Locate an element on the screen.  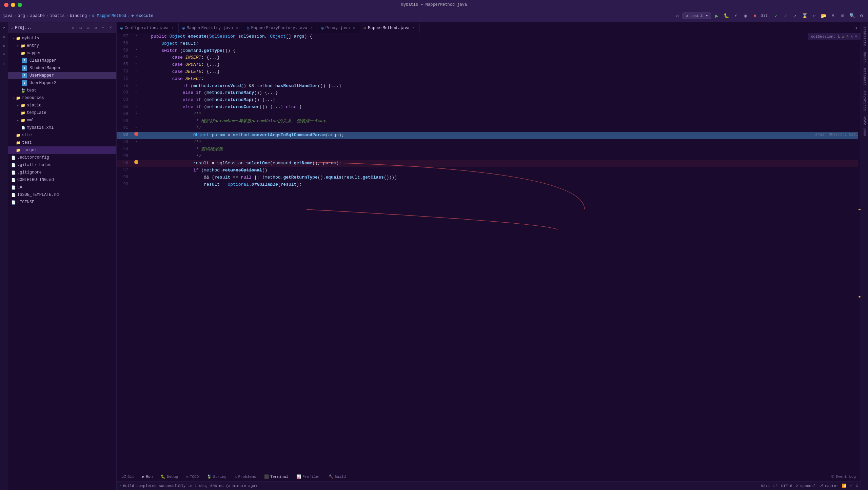
tree-item-target: 📁 target is located at coordinates (62, 150).